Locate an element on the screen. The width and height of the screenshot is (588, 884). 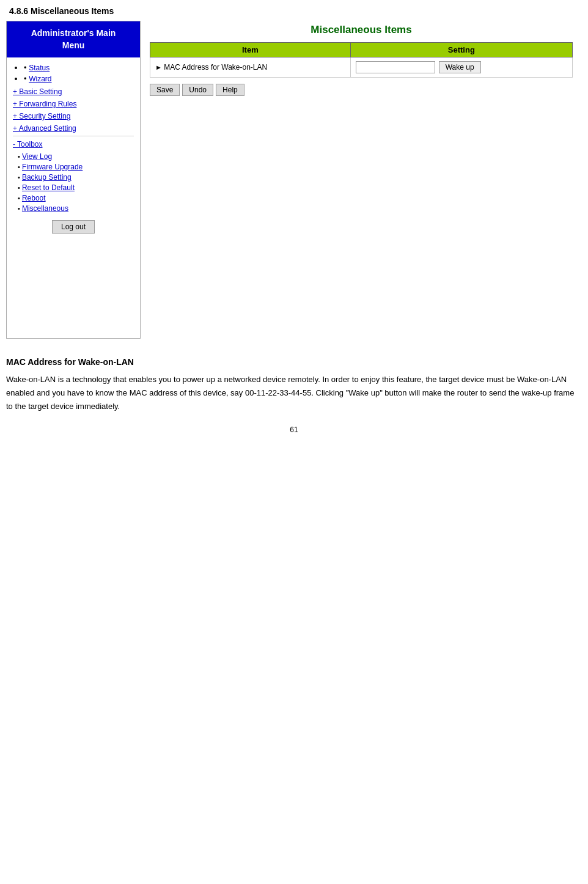
sidebar-link-backup-setting: Backup Setting is located at coordinates (46, 177).